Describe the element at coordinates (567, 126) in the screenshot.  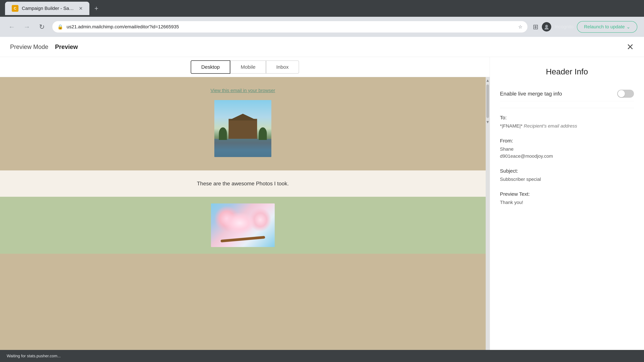
I see `to-value: *|FNAME|* Recipient's email address` at that location.